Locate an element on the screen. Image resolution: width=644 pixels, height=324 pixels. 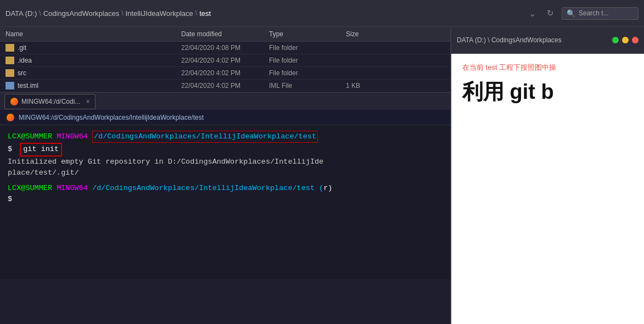
tab-label: MINGW64:/d/Codi... is located at coordinates (51, 102).